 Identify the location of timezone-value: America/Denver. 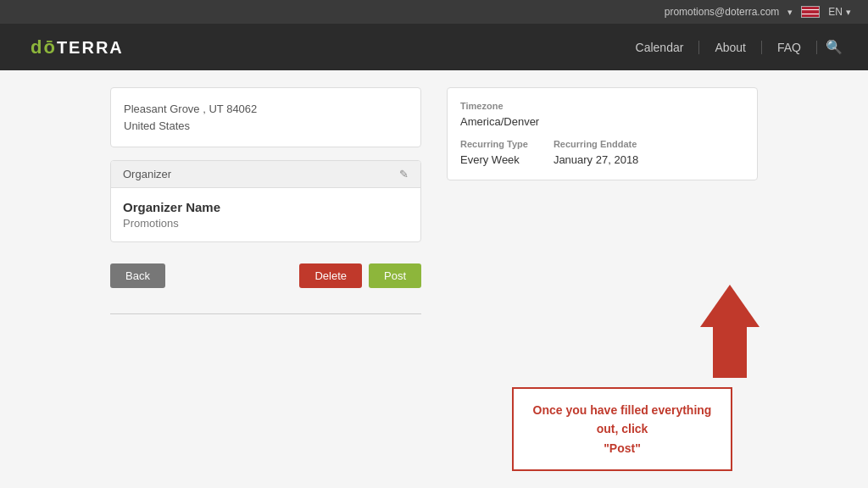
(500, 122).